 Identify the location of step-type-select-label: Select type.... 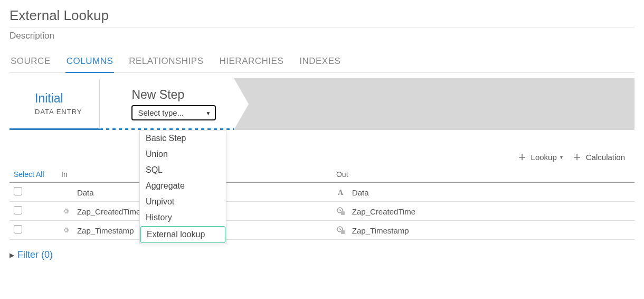
(160, 113).